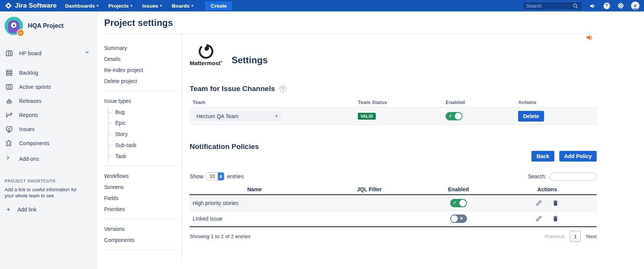 This screenshot has height=269, width=644. I want to click on add-link-button: + Add link, so click(49, 210).